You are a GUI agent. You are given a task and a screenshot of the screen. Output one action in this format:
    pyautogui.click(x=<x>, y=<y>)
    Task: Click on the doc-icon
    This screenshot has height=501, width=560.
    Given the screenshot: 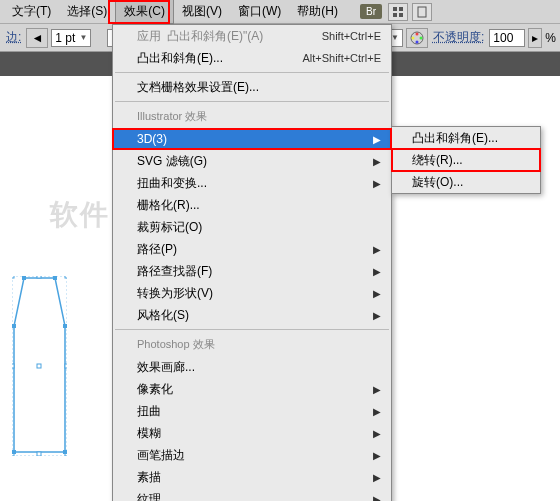 What is the action you would take?
    pyautogui.click(x=422, y=12)
    